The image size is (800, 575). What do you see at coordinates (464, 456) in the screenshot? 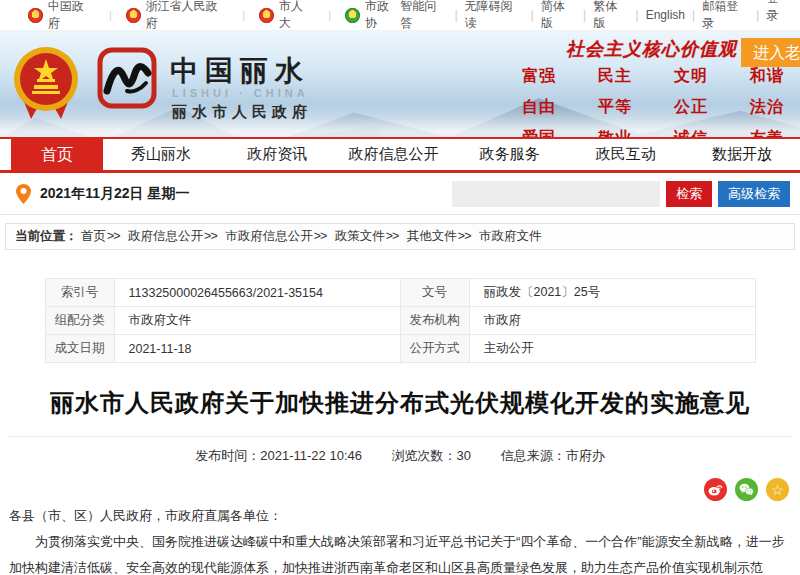
I see `views-count: 30` at bounding box center [464, 456].